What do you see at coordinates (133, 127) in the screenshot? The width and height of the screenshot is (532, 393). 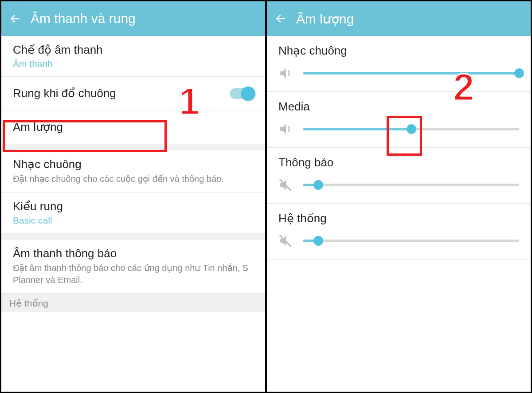 I see `row-title: Âm lượng` at bounding box center [133, 127].